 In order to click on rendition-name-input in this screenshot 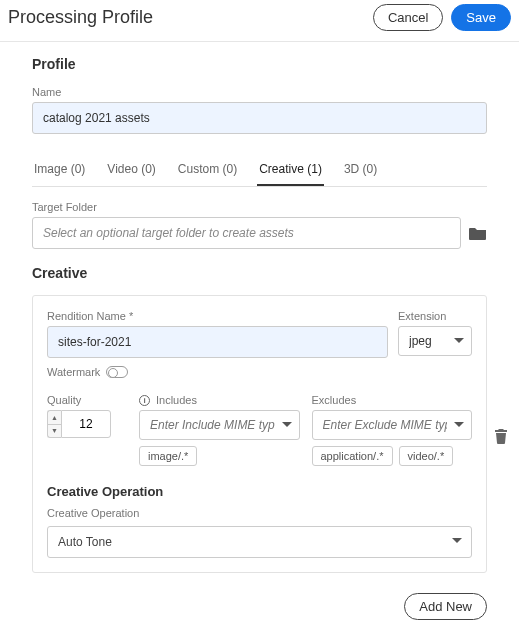, I will do `click(218, 342)`.